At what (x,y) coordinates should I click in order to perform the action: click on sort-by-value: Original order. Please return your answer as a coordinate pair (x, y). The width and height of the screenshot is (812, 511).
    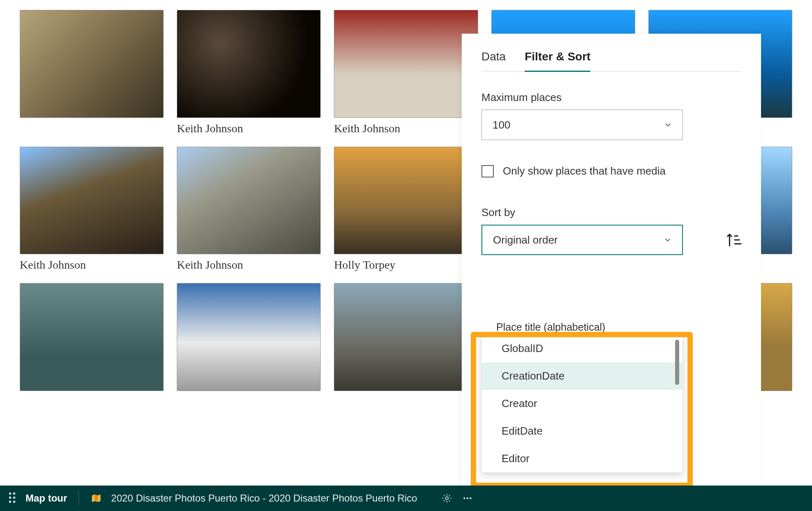
    Looking at the image, I should click on (525, 240).